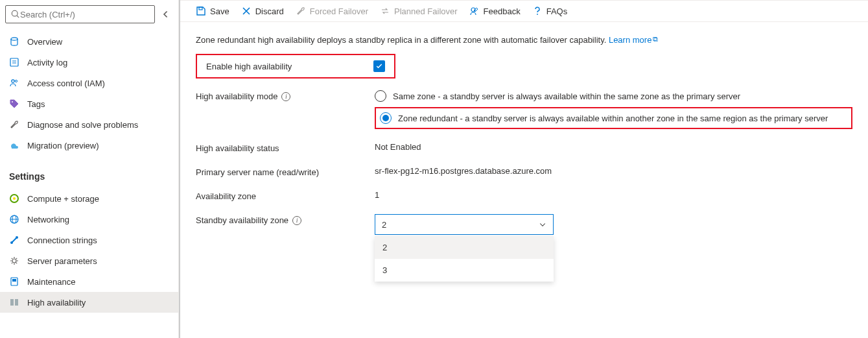  What do you see at coordinates (377, 195) in the screenshot?
I see `availability-zone-value: 1` at bounding box center [377, 195].